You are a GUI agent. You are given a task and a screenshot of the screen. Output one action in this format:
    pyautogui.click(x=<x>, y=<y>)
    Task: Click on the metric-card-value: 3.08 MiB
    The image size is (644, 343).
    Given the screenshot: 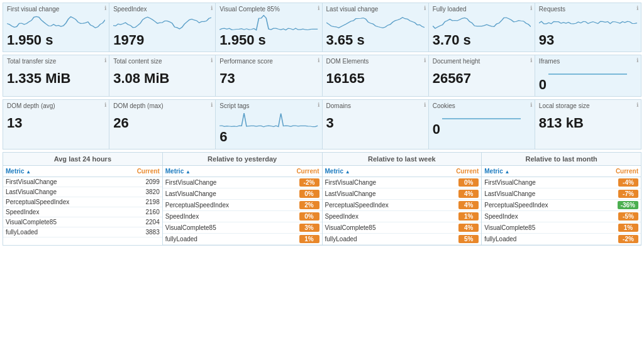 What is the action you would take?
    pyautogui.click(x=162, y=79)
    